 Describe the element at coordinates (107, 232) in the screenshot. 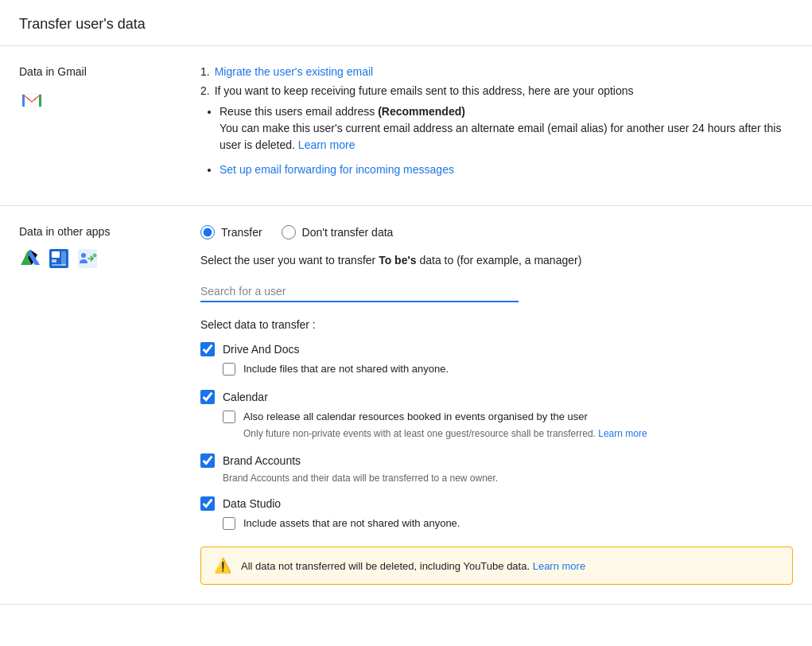

I see `other-apps-label: Data in other apps` at that location.